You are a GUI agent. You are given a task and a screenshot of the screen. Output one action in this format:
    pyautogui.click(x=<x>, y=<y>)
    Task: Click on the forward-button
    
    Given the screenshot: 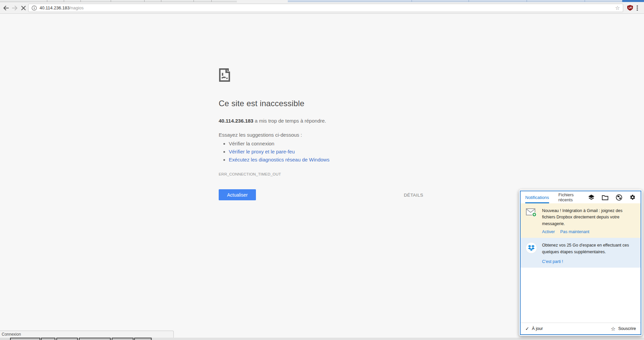 What is the action you would take?
    pyautogui.click(x=15, y=8)
    